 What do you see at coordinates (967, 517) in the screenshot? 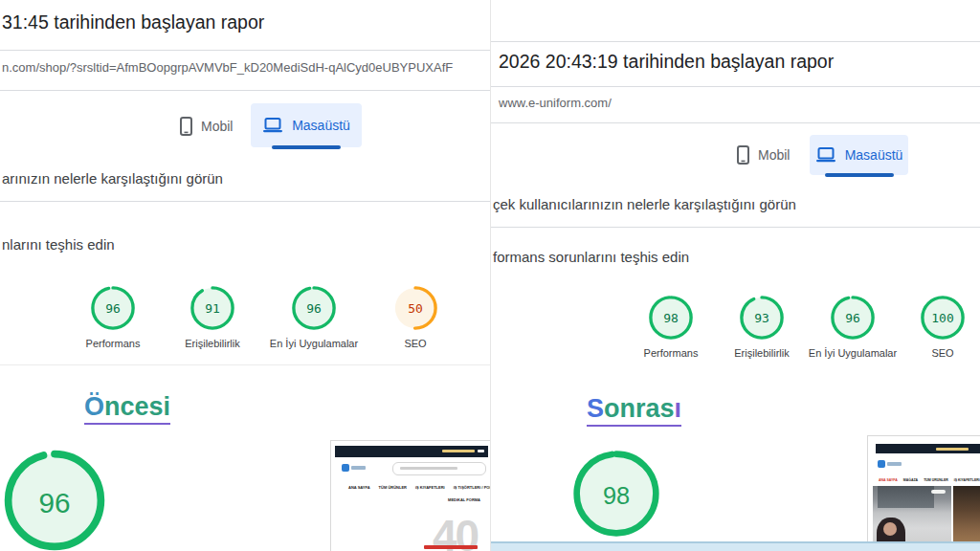
I see `second-photo` at bounding box center [967, 517].